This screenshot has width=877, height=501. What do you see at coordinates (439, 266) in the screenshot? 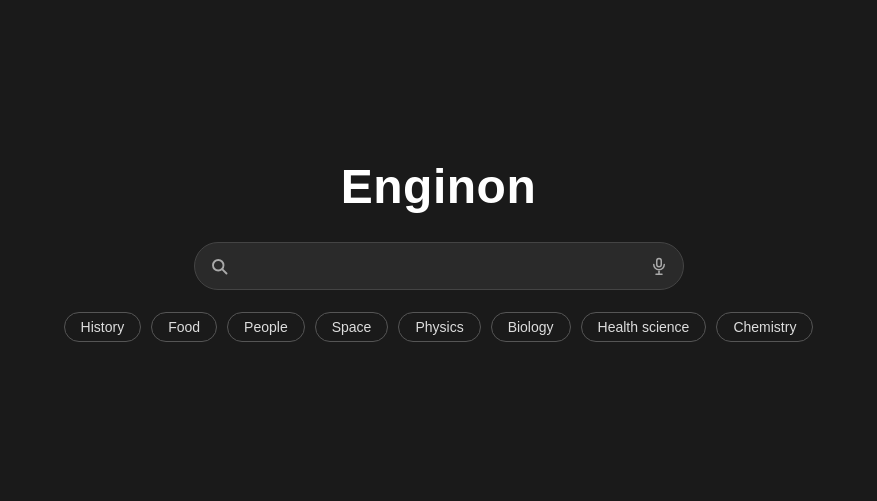
I see `search-container` at bounding box center [439, 266].